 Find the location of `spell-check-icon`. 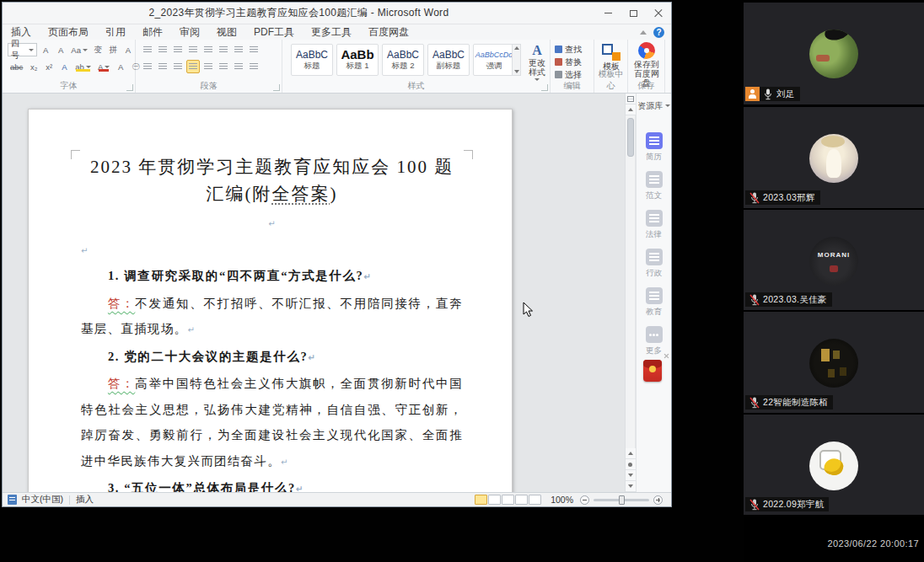

spell-check-icon is located at coordinates (12, 500).